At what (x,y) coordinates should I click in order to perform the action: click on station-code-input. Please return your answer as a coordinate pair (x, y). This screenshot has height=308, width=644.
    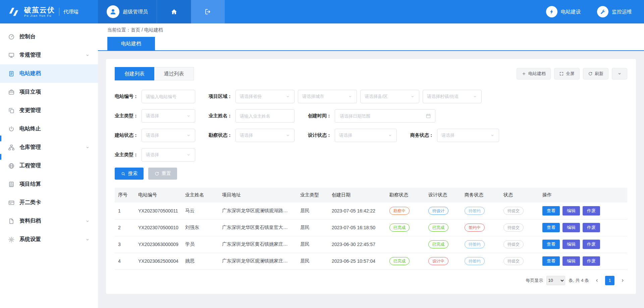
    Looking at the image, I should click on (168, 97).